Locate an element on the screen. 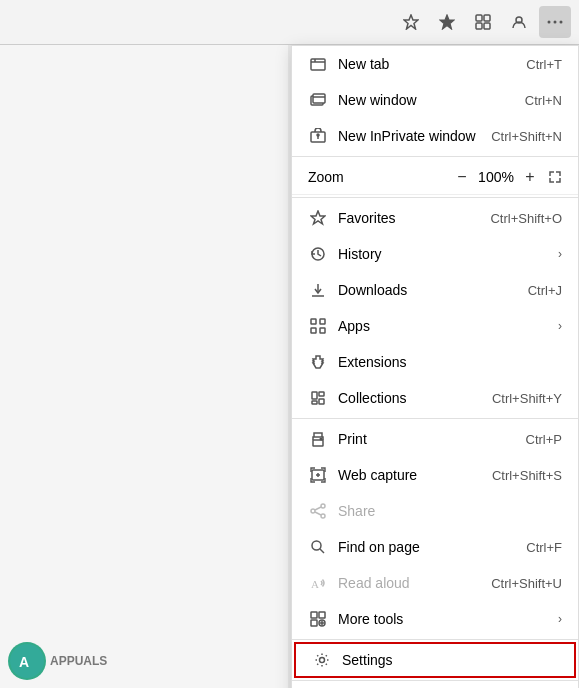 The image size is (579, 688). zoom-label: Zoom is located at coordinates (378, 177).